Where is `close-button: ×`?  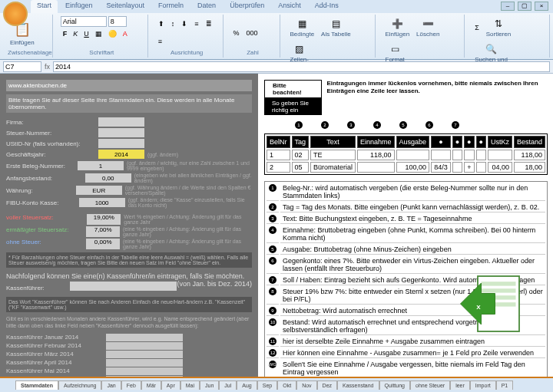
close-button: × is located at coordinates (541, 6).